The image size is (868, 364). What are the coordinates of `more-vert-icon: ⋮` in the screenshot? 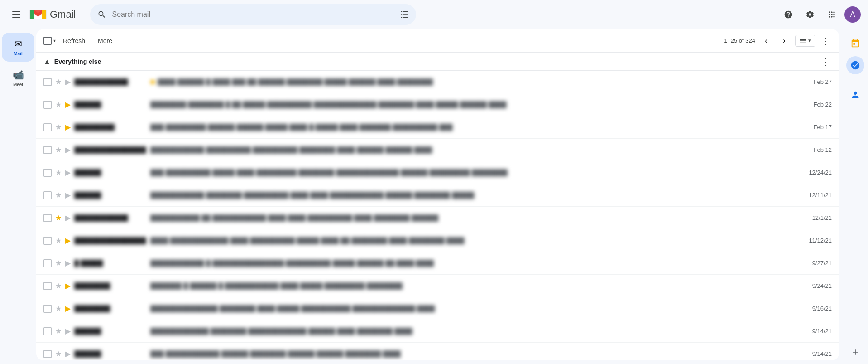 It's located at (825, 41).